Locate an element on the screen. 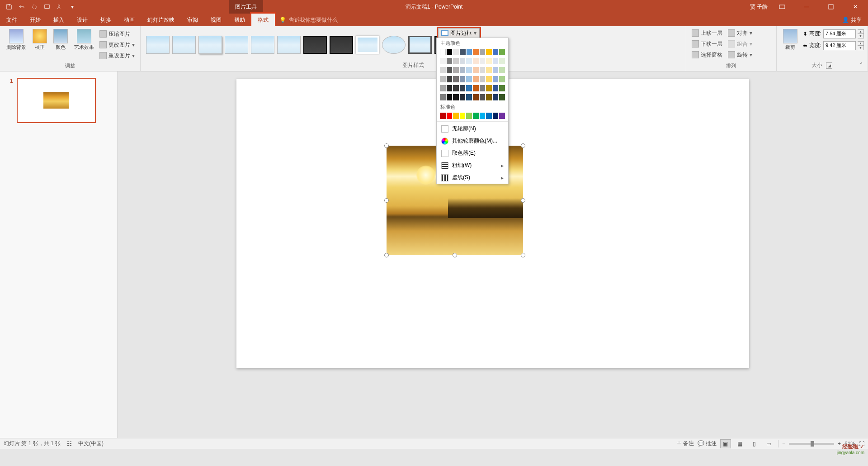 This screenshot has width=868, height=466. eyedropper-item: 取色器(E) is located at coordinates (472, 153).